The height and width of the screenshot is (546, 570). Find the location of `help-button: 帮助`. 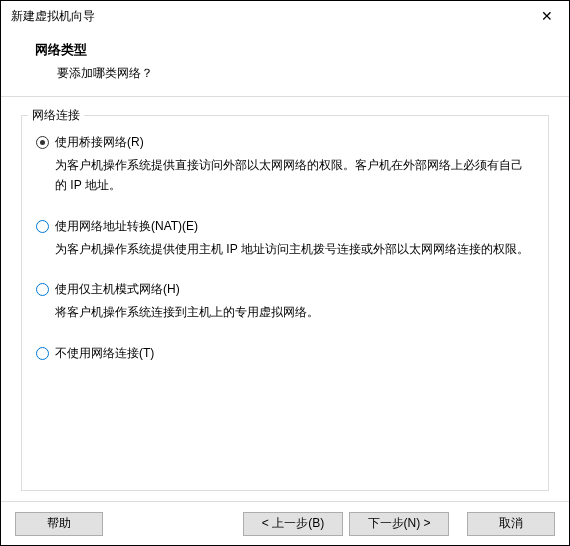

help-button: 帮助 is located at coordinates (59, 524).